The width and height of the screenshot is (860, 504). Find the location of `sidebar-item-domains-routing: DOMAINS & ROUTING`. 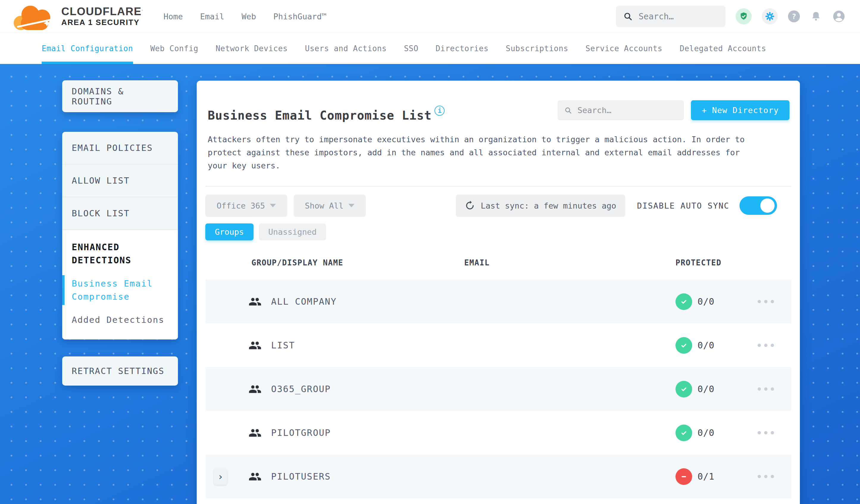

sidebar-item-domains-routing: DOMAINS & ROUTING is located at coordinates (120, 96).